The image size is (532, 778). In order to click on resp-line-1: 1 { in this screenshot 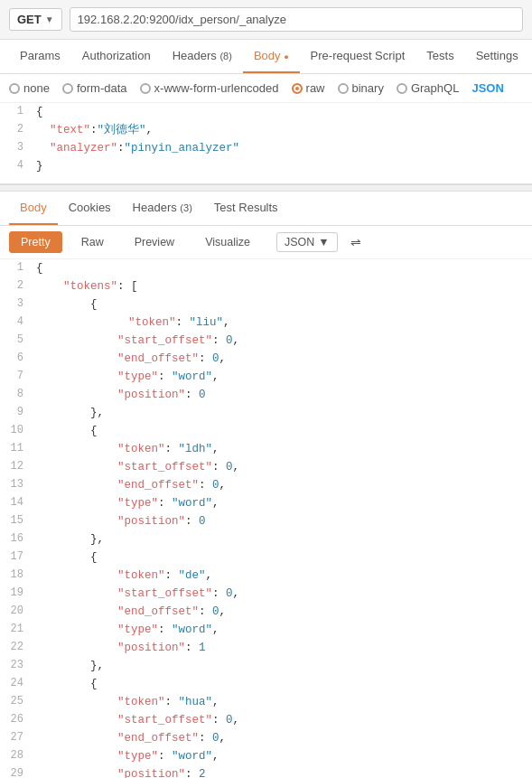, I will do `click(266, 268)`.